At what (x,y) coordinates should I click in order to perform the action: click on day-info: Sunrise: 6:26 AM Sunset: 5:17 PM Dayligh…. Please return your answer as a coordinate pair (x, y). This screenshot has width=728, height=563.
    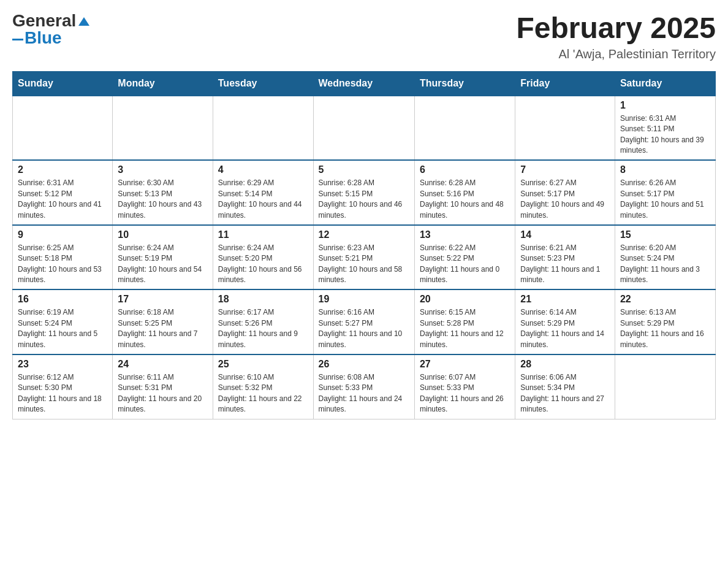
    Looking at the image, I should click on (665, 199).